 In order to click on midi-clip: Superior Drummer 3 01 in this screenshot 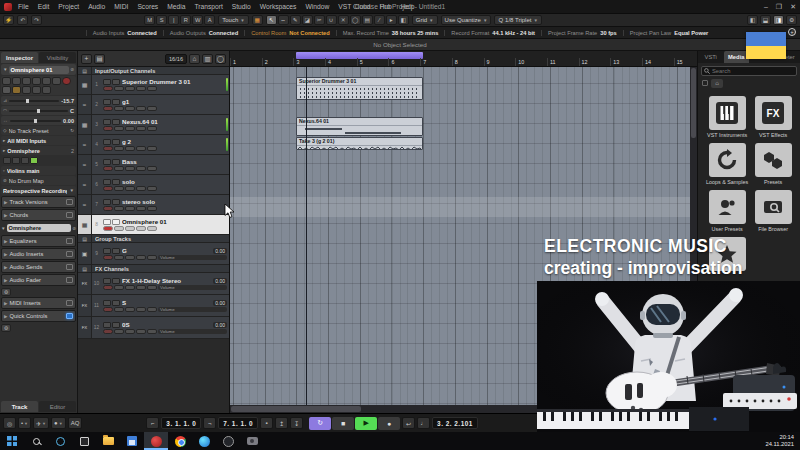, I will do `click(360, 88)`.